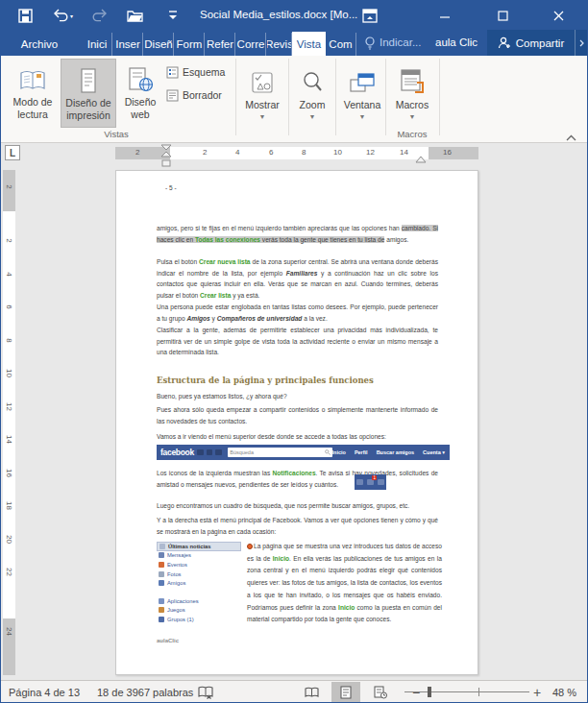 Image resolution: width=588 pixels, height=703 pixels. I want to click on save-button, so click(25, 15).